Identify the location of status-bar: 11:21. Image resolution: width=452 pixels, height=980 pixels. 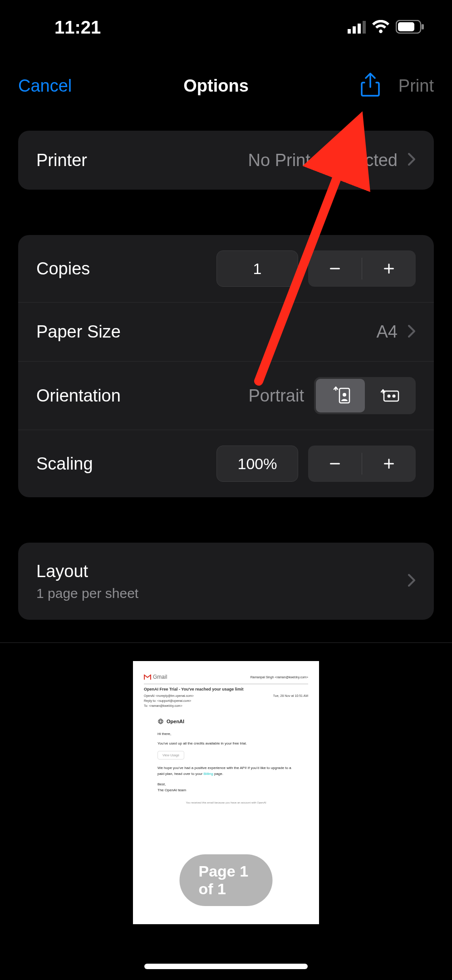
(226, 27).